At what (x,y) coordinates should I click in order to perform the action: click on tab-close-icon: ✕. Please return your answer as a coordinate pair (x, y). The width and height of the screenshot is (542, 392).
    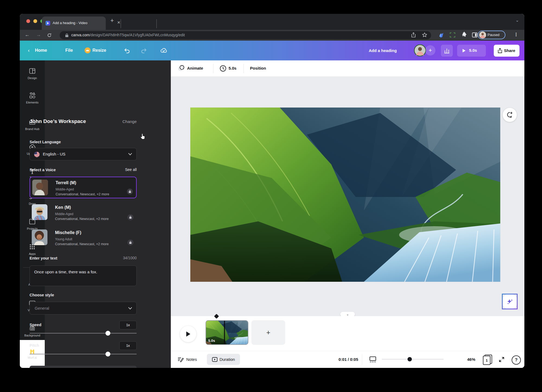
    Looking at the image, I should click on (119, 22).